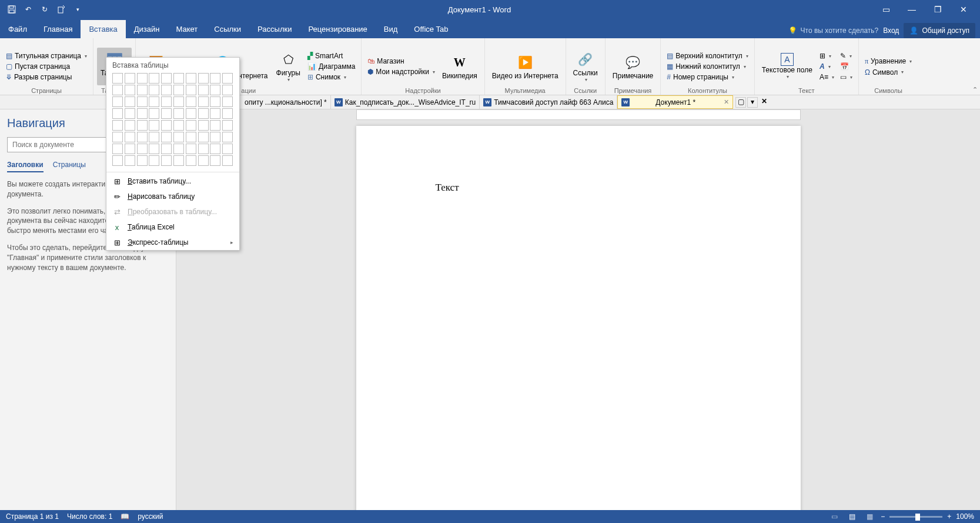 This screenshot has width=980, height=523. Describe the element at coordinates (891, 31) in the screenshot. I see `sign-in-link: Вход` at that location.